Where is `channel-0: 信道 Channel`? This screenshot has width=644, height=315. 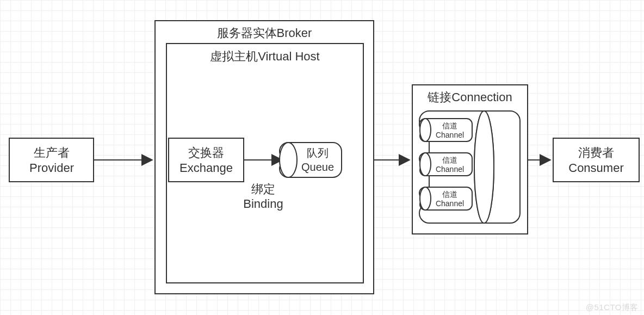
channel-0: 信道 Channel is located at coordinates (446, 130).